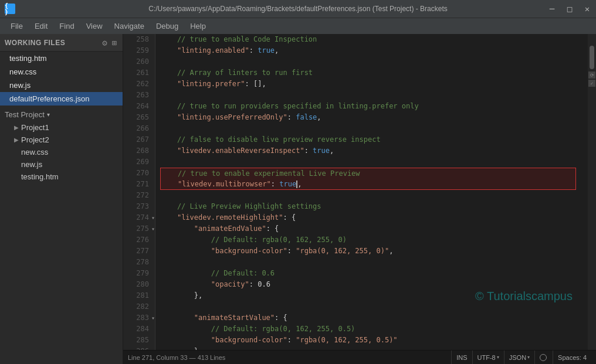  I want to click on syntax-chevron: ▾, so click(529, 358).